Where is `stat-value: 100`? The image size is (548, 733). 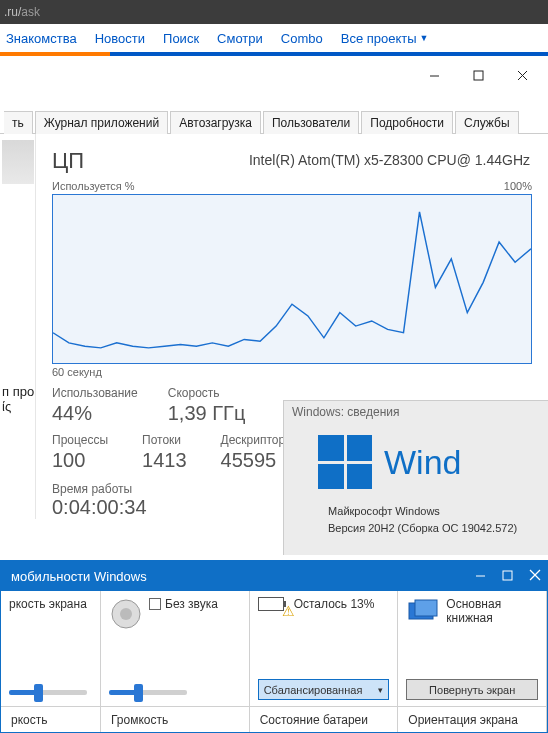 stat-value: 100 is located at coordinates (80, 460).